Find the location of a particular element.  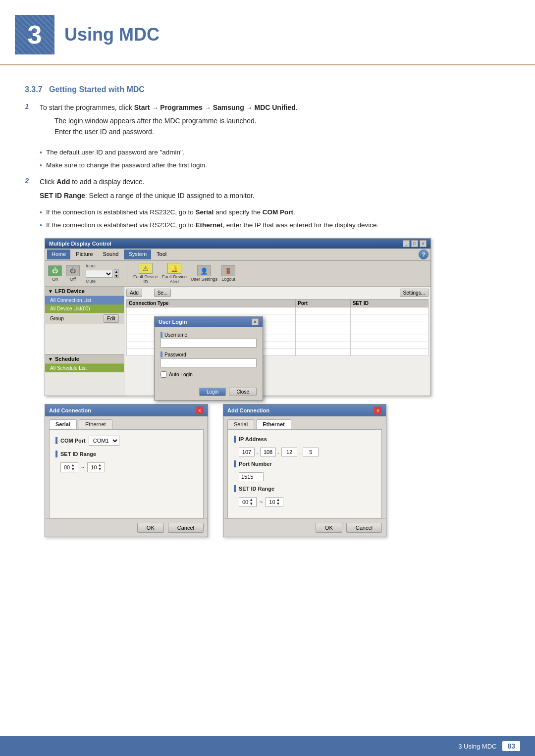

all-device-list-item: All Device List(00) is located at coordinates (84, 309).